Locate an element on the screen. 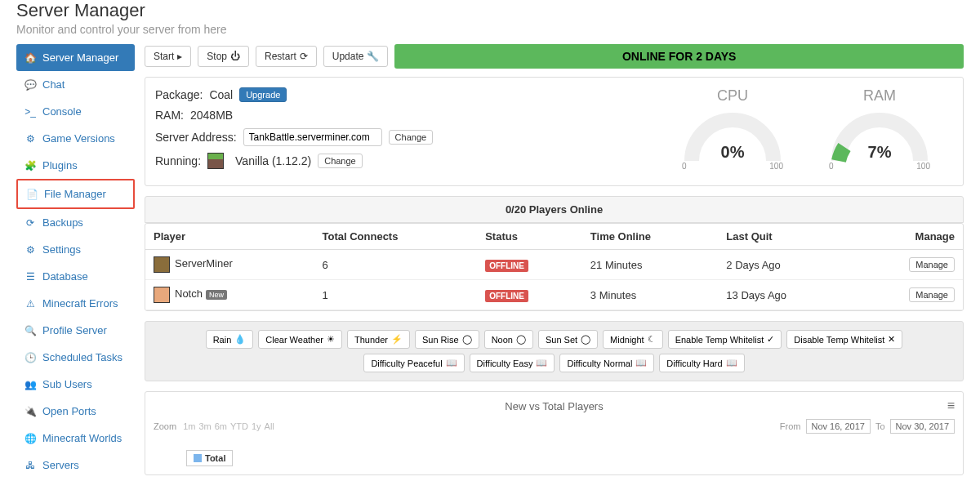 This screenshot has width=980, height=490. player-avatar is located at coordinates (162, 265).